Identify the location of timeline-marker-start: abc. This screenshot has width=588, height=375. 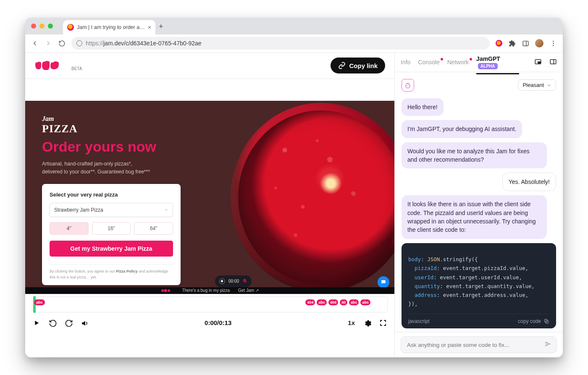
(39, 302).